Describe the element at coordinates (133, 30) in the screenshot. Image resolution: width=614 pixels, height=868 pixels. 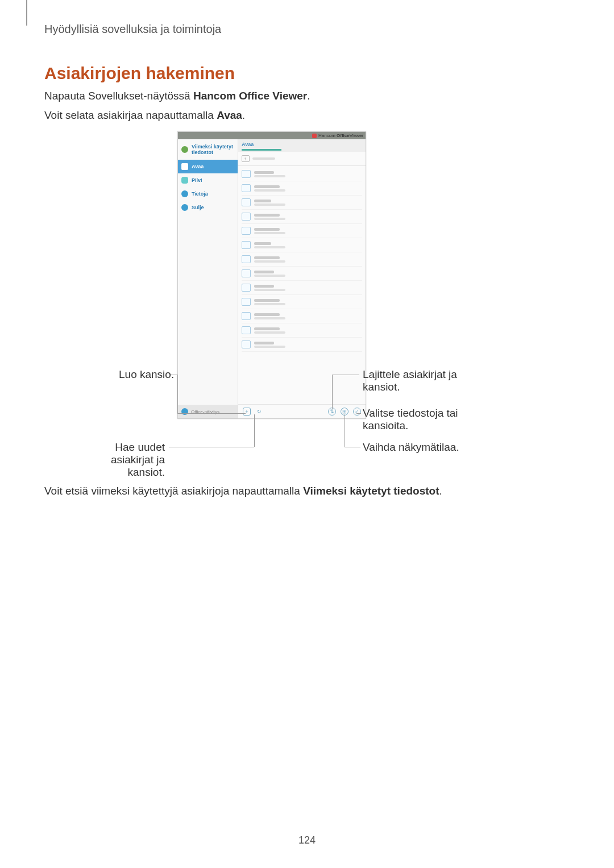
I see `section-header: Hyödyllisiä sovelluksia ja toimintoja` at that location.